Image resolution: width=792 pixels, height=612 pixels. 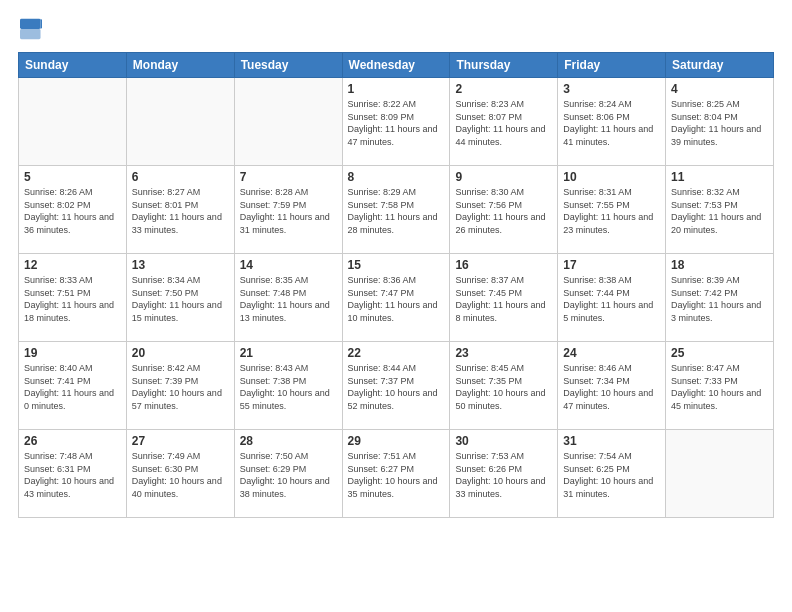 What do you see at coordinates (180, 474) in the screenshot?
I see `day-cell: 27Sunrise: 7:49 AM Sunset: 6:30 PM Dayli…` at bounding box center [180, 474].